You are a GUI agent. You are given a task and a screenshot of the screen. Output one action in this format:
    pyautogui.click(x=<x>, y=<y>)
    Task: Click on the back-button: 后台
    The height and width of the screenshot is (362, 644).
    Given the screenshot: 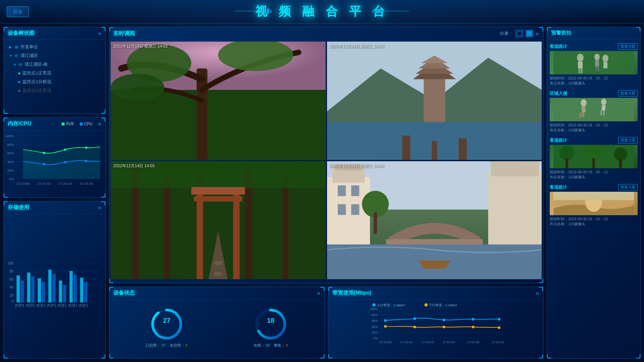 What is the action you would take?
    pyautogui.click(x=18, y=12)
    